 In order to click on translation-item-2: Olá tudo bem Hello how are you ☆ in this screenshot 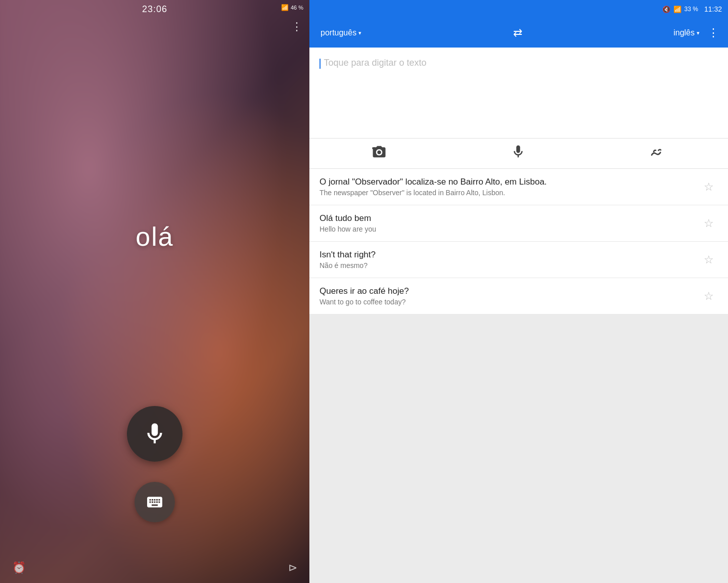, I will do `click(519, 223)`.